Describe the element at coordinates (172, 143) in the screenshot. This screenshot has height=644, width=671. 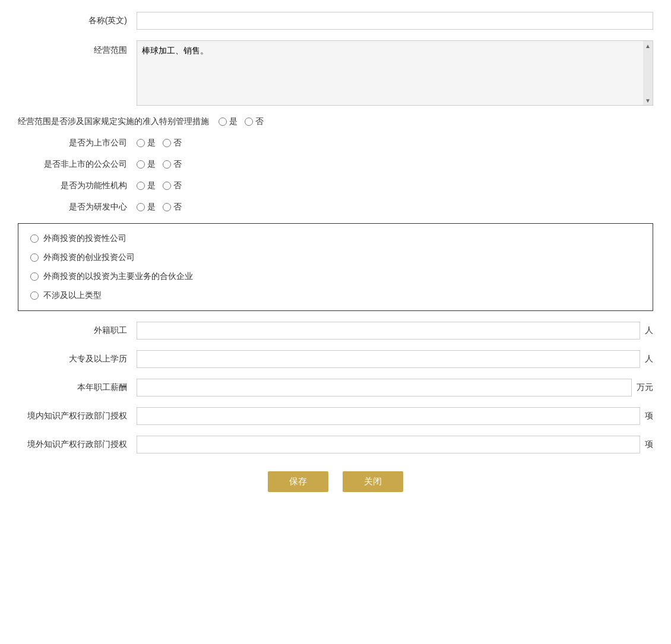
I see `listed-no-item: 否` at that location.